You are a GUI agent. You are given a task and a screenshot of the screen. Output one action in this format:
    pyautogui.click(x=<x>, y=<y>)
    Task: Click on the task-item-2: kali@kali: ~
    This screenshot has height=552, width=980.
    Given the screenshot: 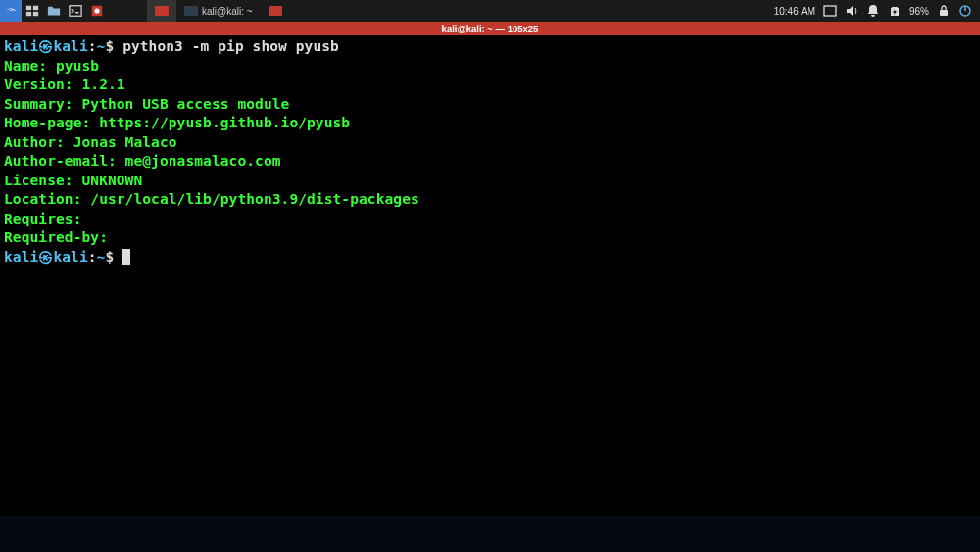 What is the action you would take?
    pyautogui.click(x=219, y=11)
    